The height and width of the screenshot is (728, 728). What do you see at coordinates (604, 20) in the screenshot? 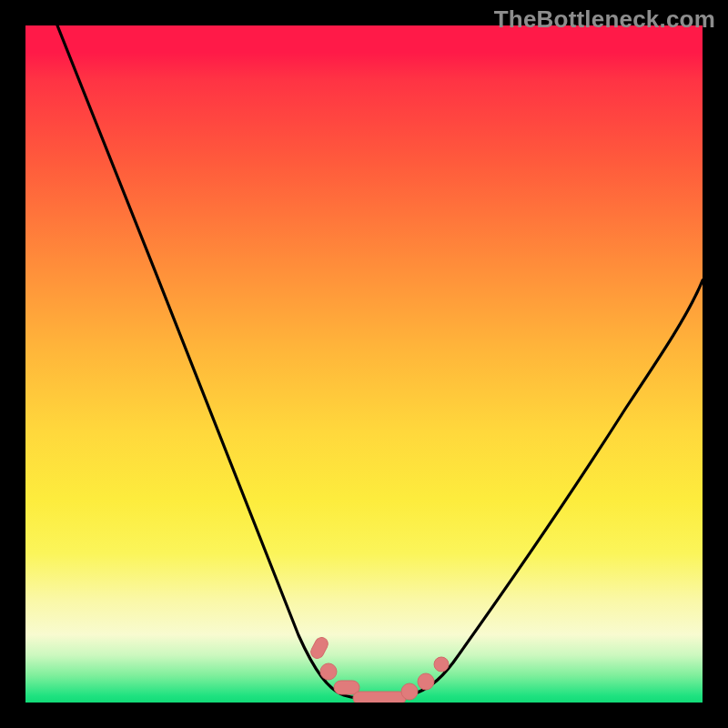
I see `watermark-text: TheBottleneck.com` at bounding box center [604, 20].